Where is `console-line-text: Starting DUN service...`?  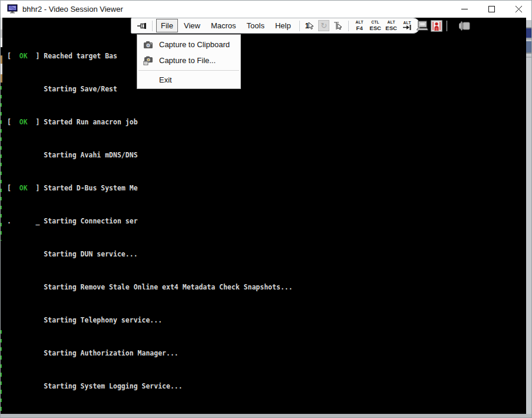 console-line-text: Starting DUN service... is located at coordinates (91, 254).